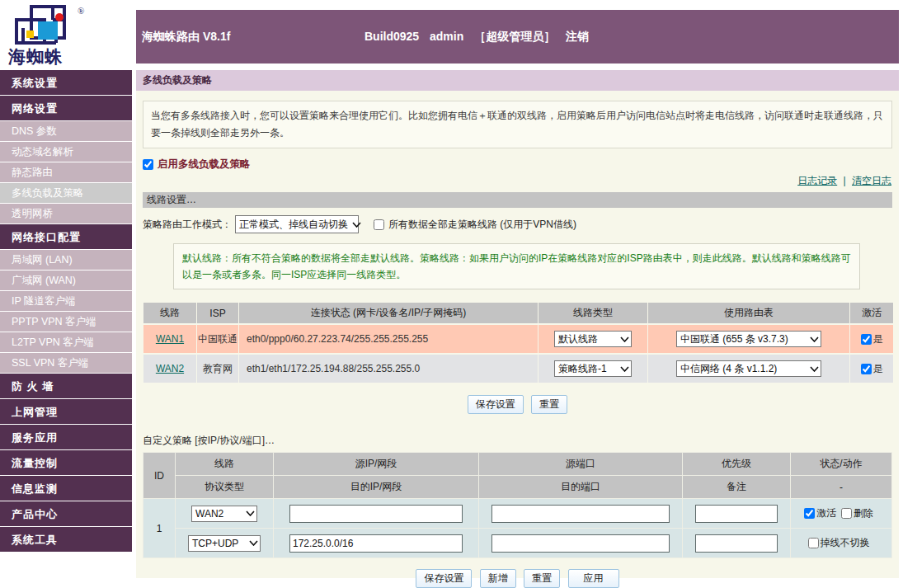 The width and height of the screenshot is (903, 588). Describe the element at coordinates (66, 214) in the screenshot. I see `sidebar-item-transparent-bridge: 透明网桥` at that location.